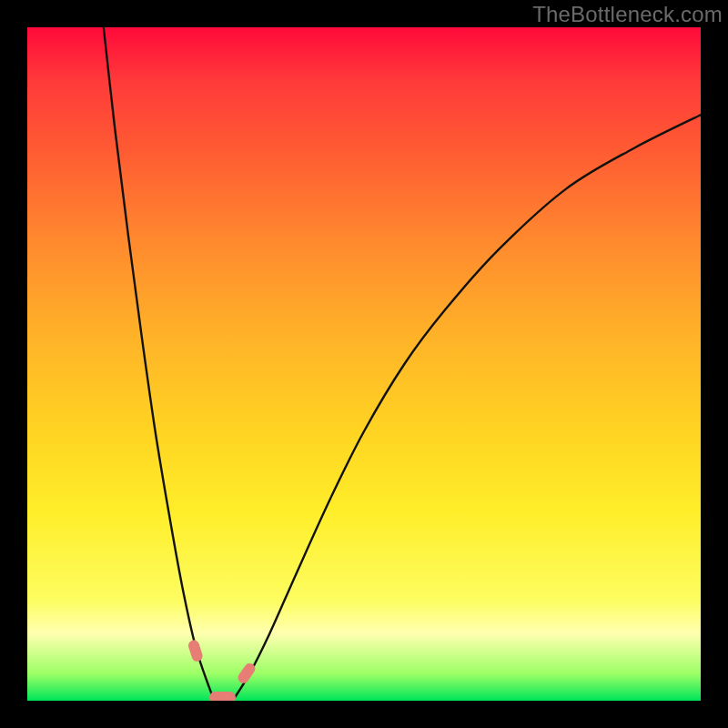  Describe the element at coordinates (364, 14) in the screenshot. I see `watermark-text: TheBottleneck.com` at that location.